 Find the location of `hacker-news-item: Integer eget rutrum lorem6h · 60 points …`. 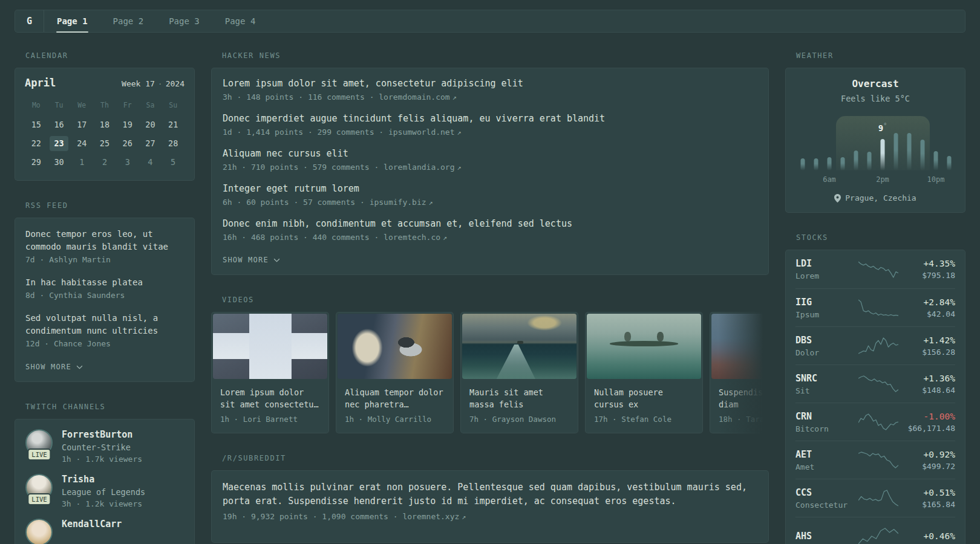

hacker-news-item: Integer eget rutrum lorem6h · 60 points … is located at coordinates (490, 195).